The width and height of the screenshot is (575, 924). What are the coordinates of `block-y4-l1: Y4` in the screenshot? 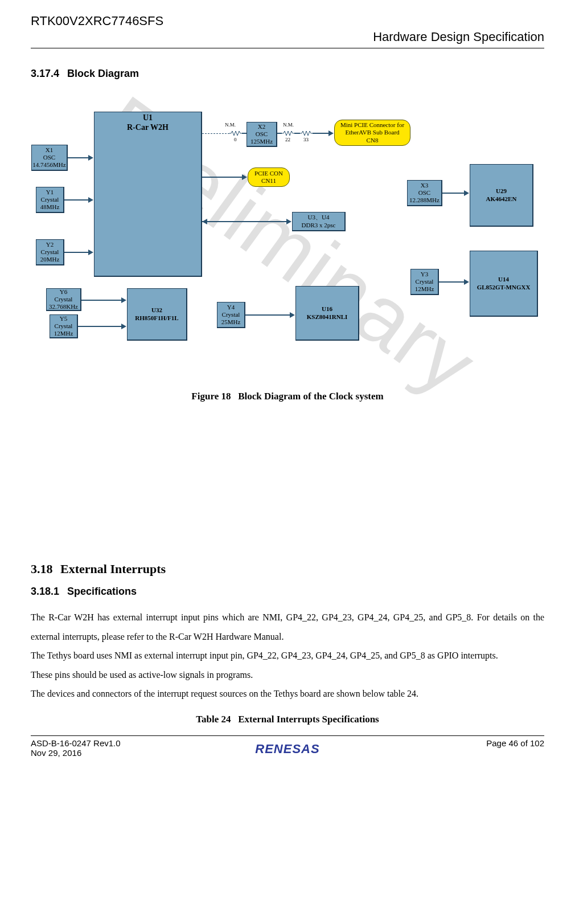 It's located at (231, 308).